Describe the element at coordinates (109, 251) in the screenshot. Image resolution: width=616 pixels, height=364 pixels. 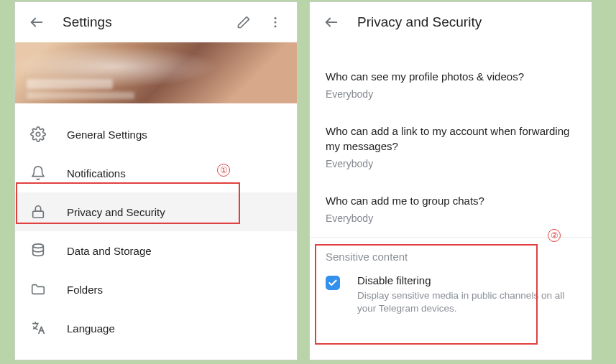
I see `menu-label: Data and Storage` at that location.